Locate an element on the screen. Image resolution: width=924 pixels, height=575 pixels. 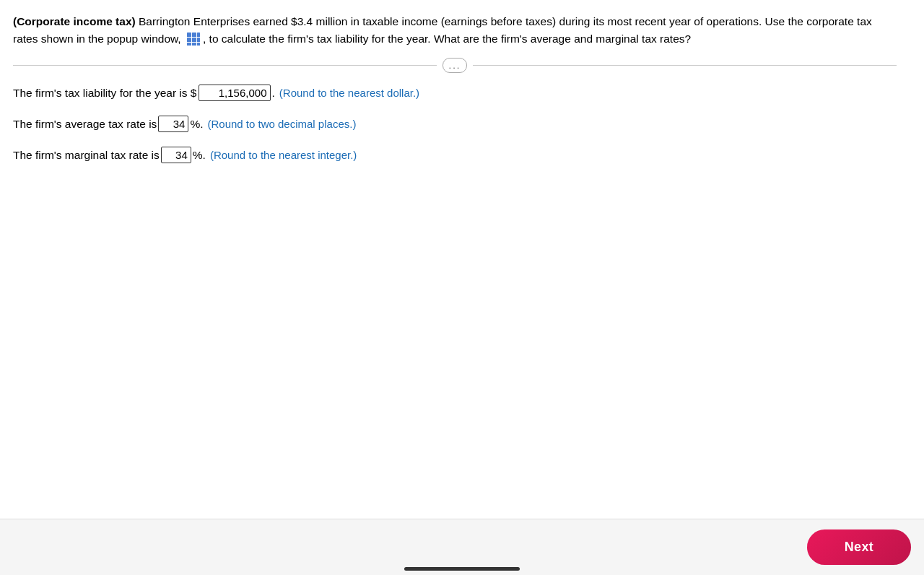
q3-unit: %. is located at coordinates (199, 155).